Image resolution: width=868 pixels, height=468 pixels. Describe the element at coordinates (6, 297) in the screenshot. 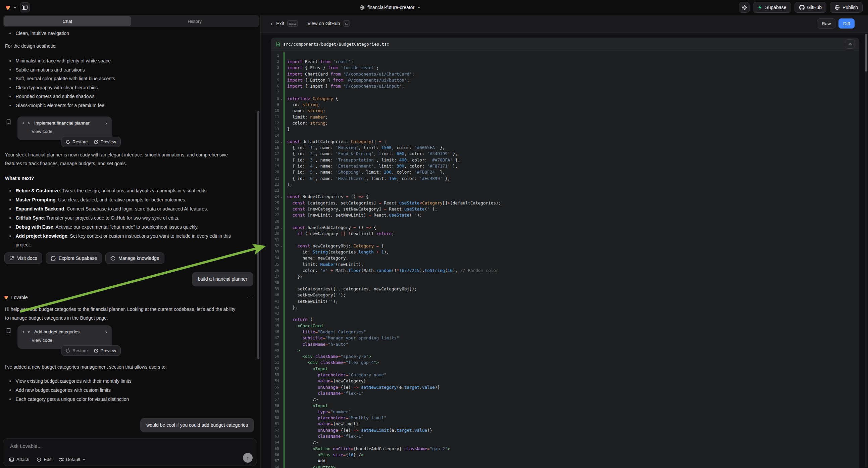

I see `lovable-avatar-heart-icon: ♥` at that location.